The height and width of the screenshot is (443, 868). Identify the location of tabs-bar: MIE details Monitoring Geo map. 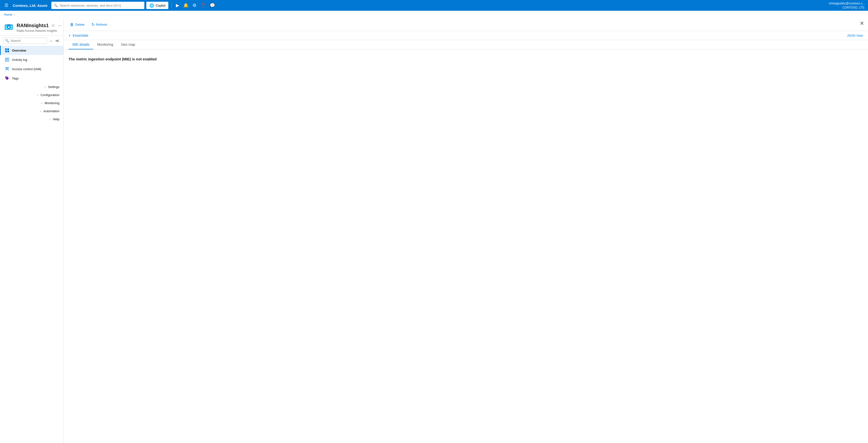
(466, 45).